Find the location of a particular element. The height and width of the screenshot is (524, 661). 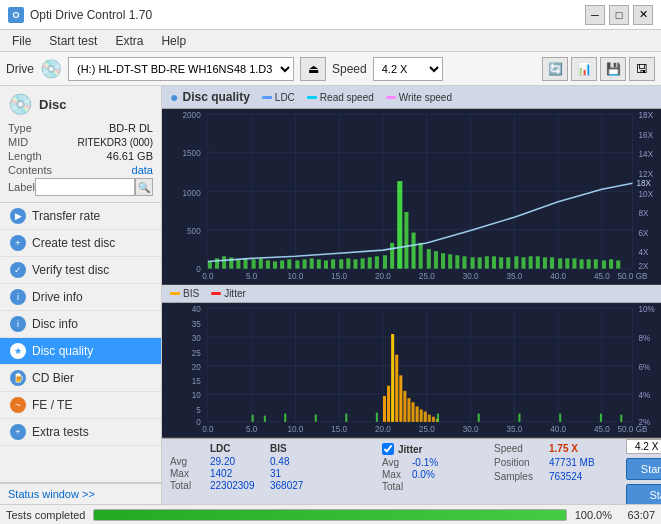

toolbar-btn-chart: 📊 is located at coordinates (584, 69).